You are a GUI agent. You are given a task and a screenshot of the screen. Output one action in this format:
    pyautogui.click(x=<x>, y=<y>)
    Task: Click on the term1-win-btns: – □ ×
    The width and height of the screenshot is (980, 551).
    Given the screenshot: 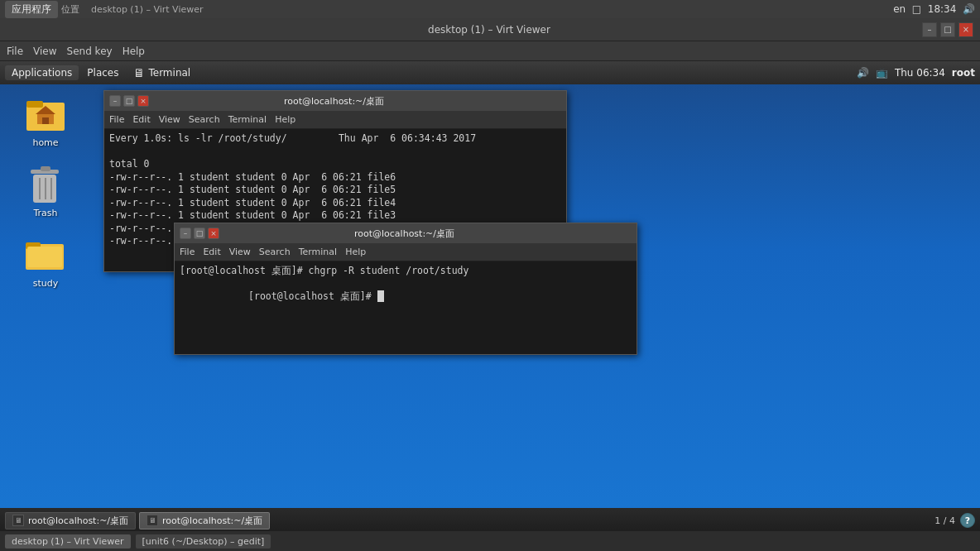 What is the action you would take?
    pyautogui.click(x=129, y=101)
    